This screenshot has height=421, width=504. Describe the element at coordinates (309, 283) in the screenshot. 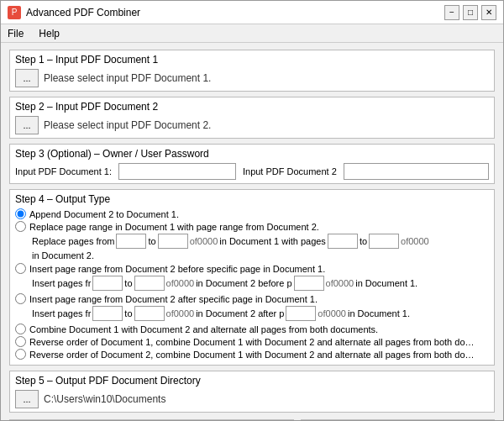

I see `insert-before-page-input` at that location.